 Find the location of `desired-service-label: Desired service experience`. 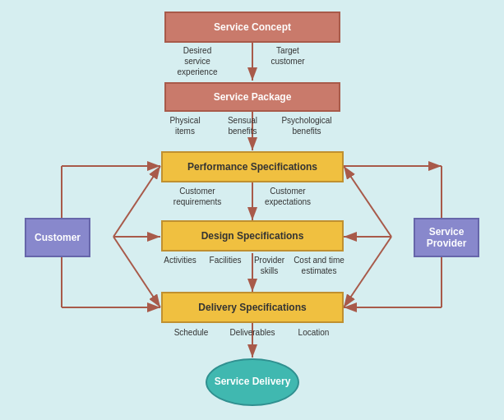

desired-service-label: Desired service experience is located at coordinates (197, 61).